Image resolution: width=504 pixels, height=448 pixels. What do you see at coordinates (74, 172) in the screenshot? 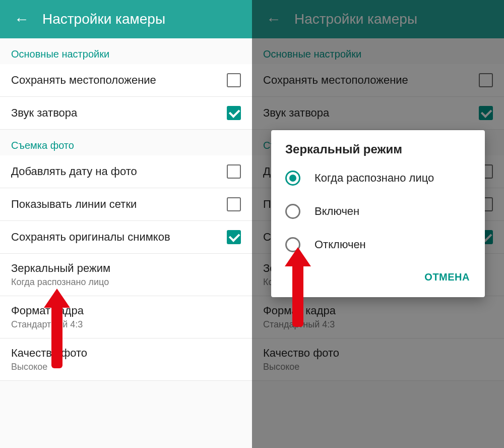
I see `row-label: Добавлять дату на фото` at bounding box center [74, 172].